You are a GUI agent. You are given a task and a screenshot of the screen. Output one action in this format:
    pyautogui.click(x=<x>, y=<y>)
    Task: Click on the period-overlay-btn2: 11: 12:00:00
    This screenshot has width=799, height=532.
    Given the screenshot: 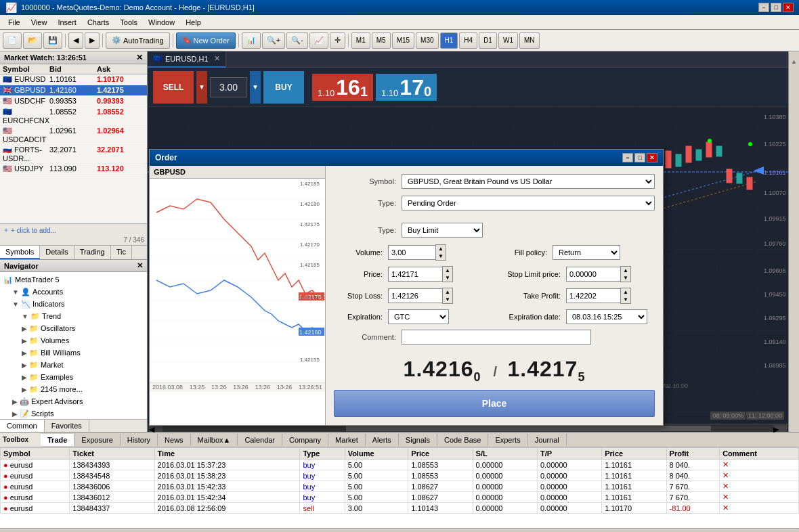 What is the action you would take?
    pyautogui.click(x=765, y=416)
    